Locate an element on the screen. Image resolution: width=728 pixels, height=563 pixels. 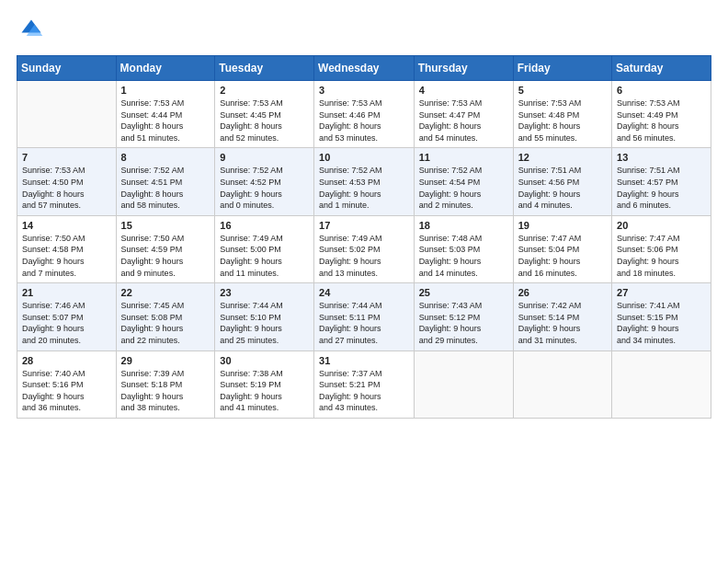
calendar-day-cell: 5Sunrise: 7:53 AMSunset: 4:48 PMDaylight… is located at coordinates (563, 114).